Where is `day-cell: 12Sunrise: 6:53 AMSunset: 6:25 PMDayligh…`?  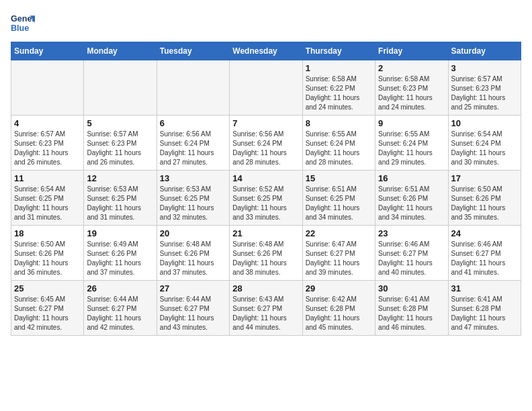
day-cell: 12Sunrise: 6:53 AMSunset: 6:25 PMDayligh… is located at coordinates (120, 198).